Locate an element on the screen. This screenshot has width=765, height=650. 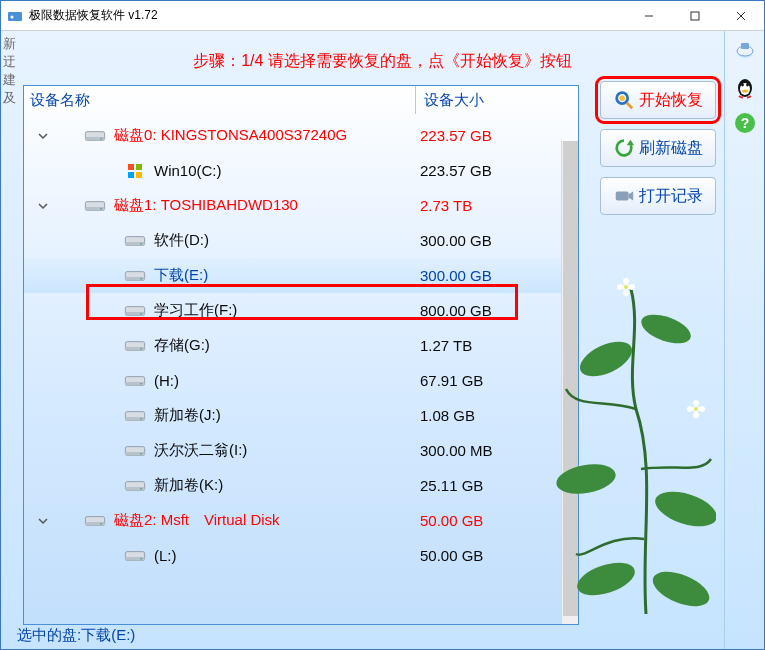
side-buttons: 开始恢复 刷新磁盘 打开记录 is located at coordinates (658, 153).